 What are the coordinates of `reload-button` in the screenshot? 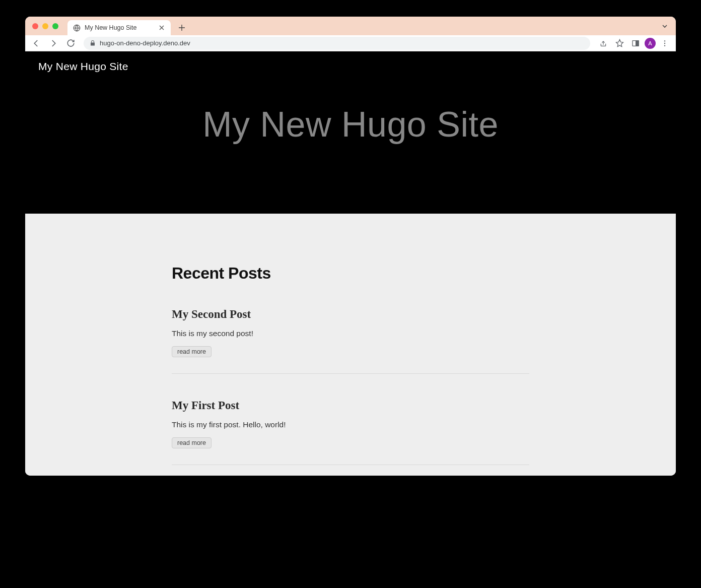 It's located at (71, 43).